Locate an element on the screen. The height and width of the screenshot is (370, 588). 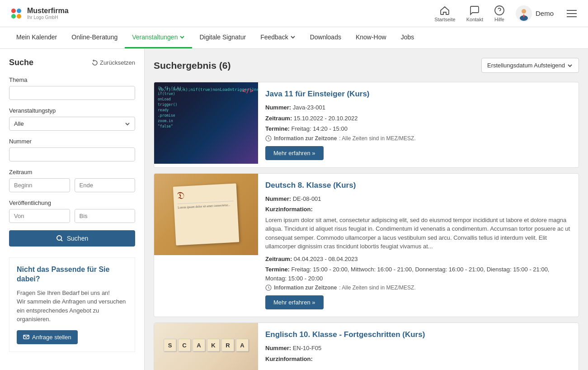
results-count: (6) is located at coordinates (225, 65).